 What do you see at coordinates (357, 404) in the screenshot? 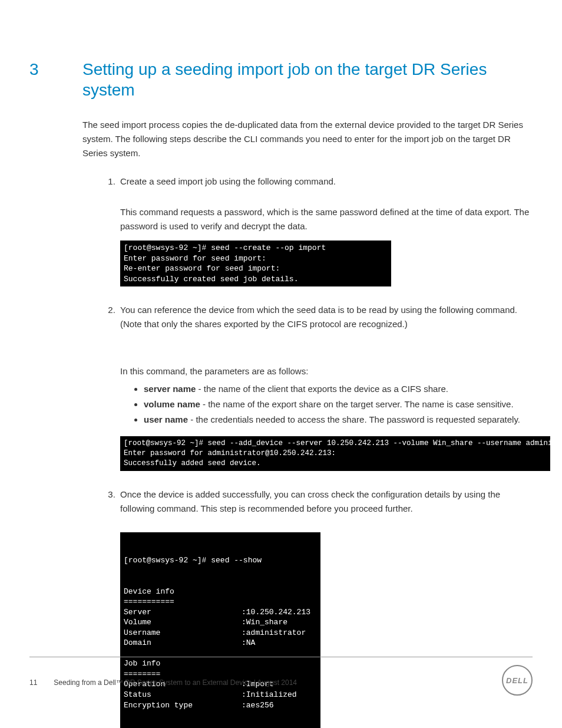
I see `param-desc: - the name of the export share on the ta…` at bounding box center [357, 404].